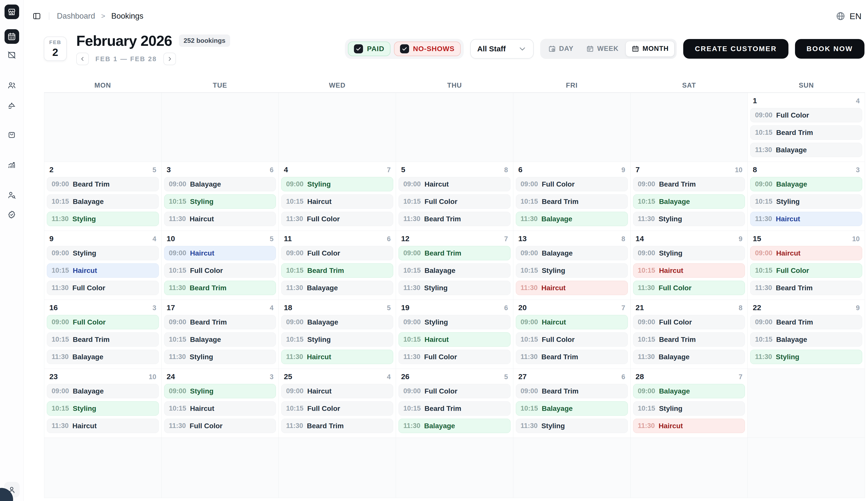  Describe the element at coordinates (502, 49) in the screenshot. I see `staff-select: All Staff` at that location.